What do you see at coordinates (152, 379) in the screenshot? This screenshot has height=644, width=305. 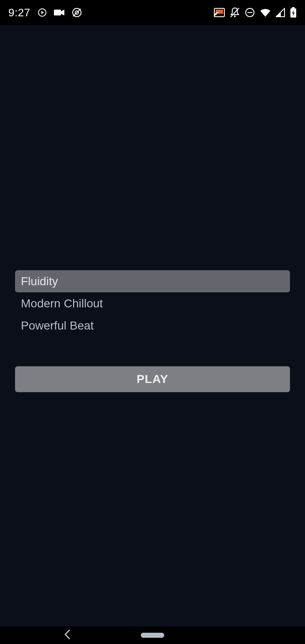 I see `play-button: PLAY` at bounding box center [152, 379].